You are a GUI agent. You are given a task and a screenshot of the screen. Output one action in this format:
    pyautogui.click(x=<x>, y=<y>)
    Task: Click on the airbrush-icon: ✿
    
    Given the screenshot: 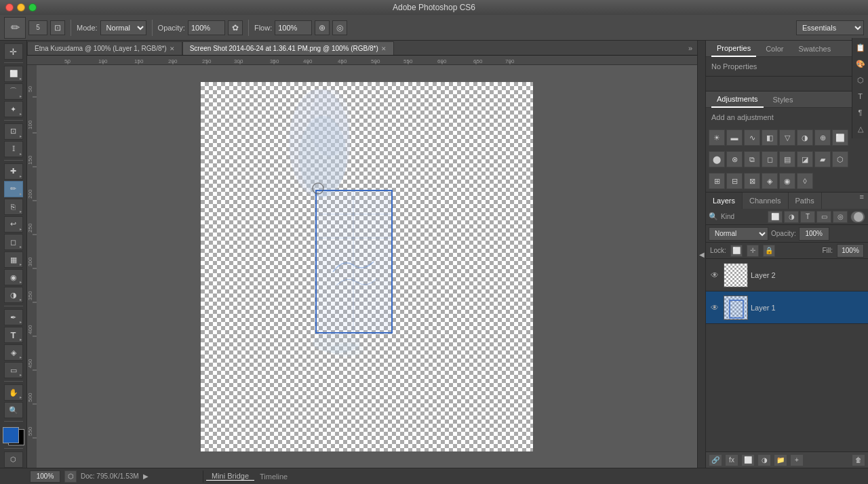 What is the action you would take?
    pyautogui.click(x=235, y=28)
    